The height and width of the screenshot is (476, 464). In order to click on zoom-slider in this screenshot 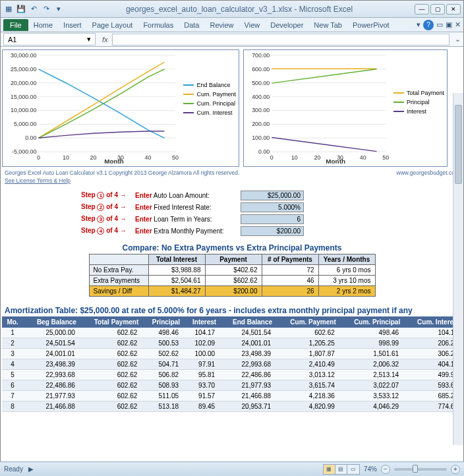, I will do `click(420, 469)`.